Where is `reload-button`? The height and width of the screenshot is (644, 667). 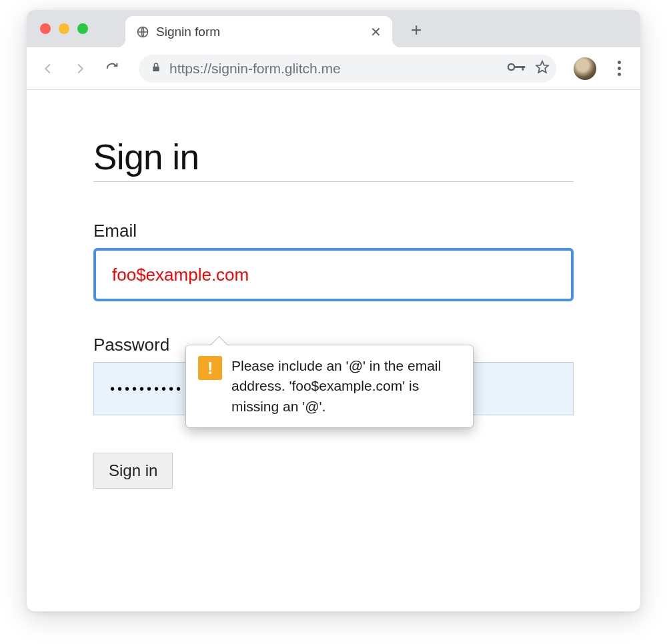 reload-button is located at coordinates (112, 69).